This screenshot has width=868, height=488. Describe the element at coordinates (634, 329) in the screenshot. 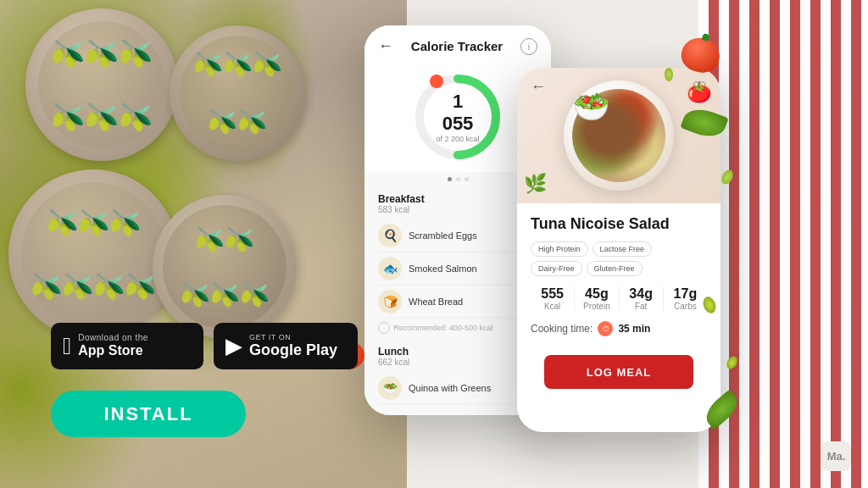

I see `cooking-time-value: 35 min` at that location.